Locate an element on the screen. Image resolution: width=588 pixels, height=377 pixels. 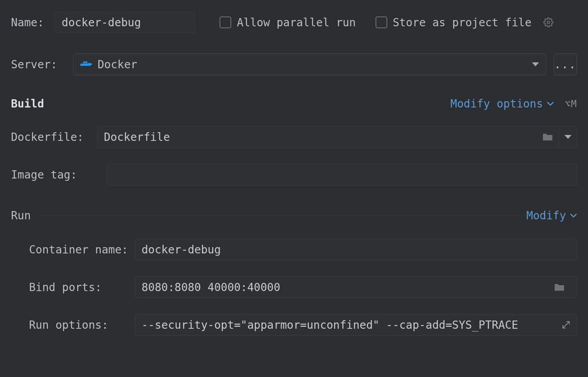
build-heading: Build is located at coordinates (27, 104).